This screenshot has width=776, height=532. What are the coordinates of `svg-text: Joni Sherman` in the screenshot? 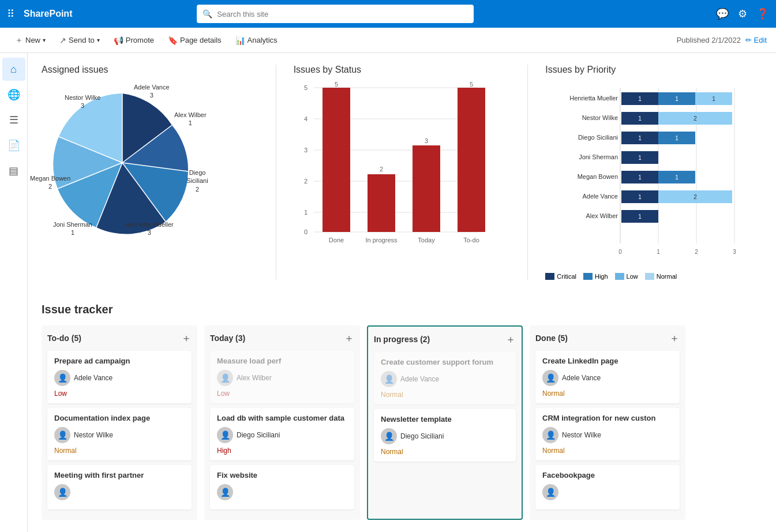 It's located at (598, 157).